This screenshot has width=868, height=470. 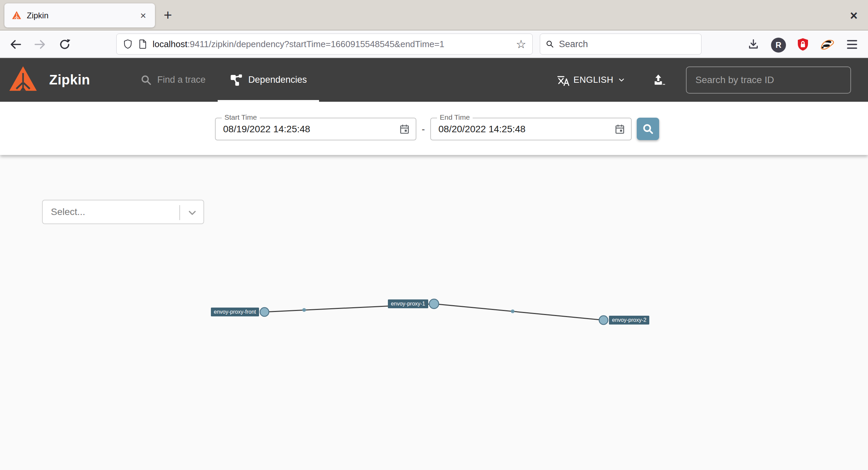 I want to click on downloads-button, so click(x=753, y=44).